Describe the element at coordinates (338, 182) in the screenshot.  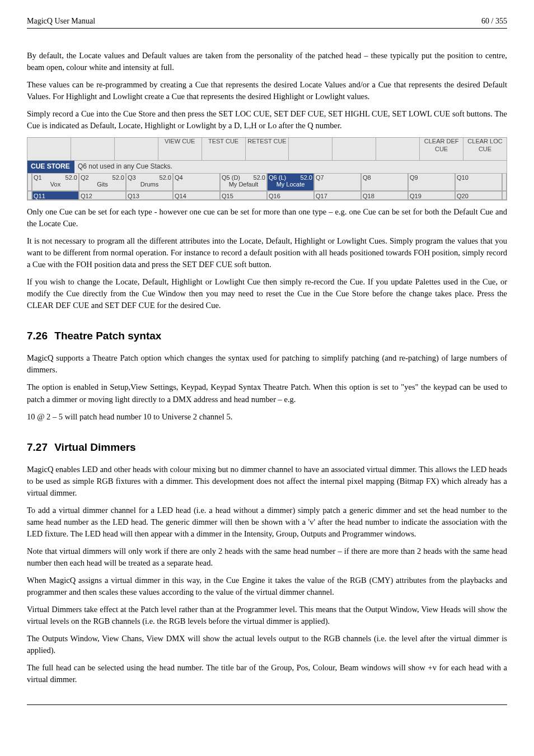
I see `cue-cell: Q7` at that location.